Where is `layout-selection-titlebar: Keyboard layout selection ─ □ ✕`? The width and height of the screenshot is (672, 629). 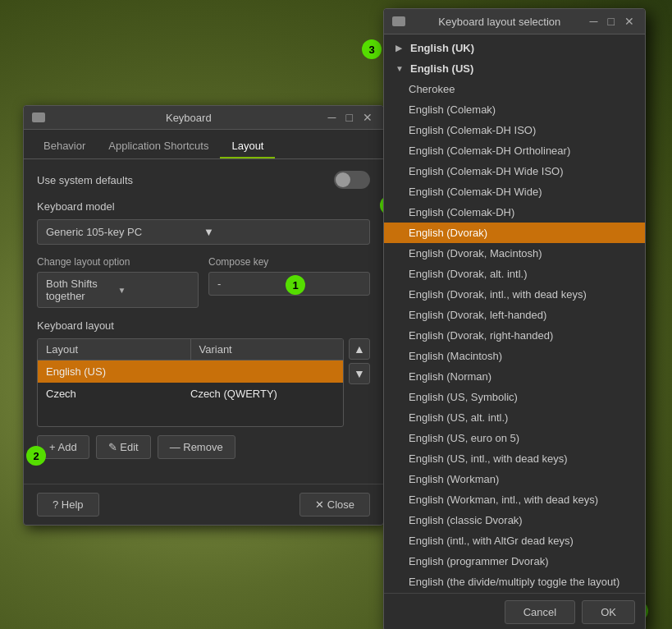 layout-selection-titlebar: Keyboard layout selection ─ □ ✕ is located at coordinates (514, 21).